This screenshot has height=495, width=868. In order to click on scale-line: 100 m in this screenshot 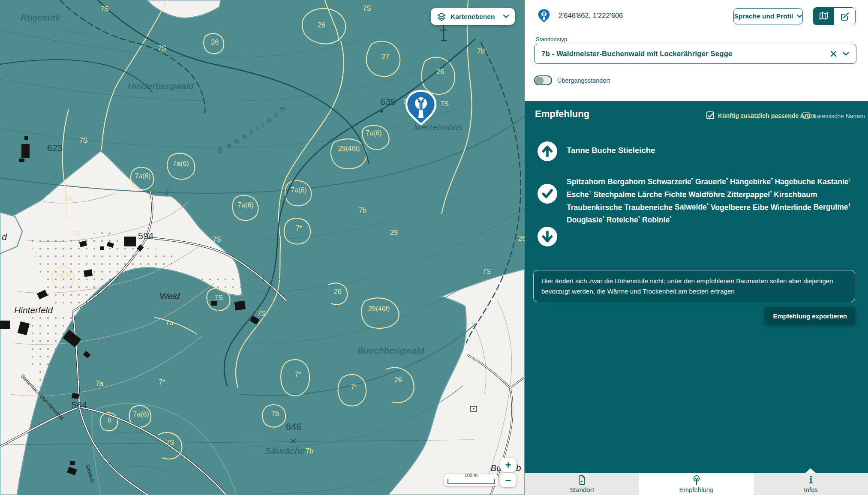, I will do `click(471, 482)`.